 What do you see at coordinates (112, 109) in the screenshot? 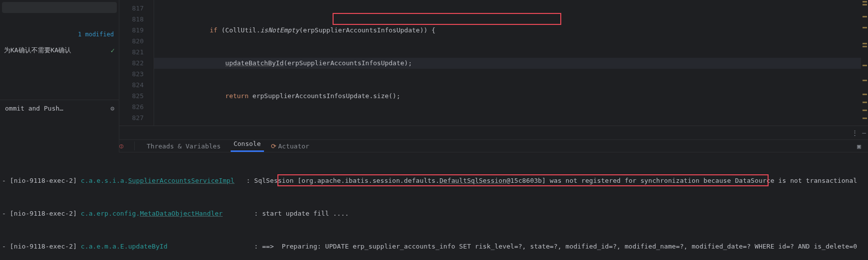
I see `gear-icon: ⚙` at bounding box center [112, 109].